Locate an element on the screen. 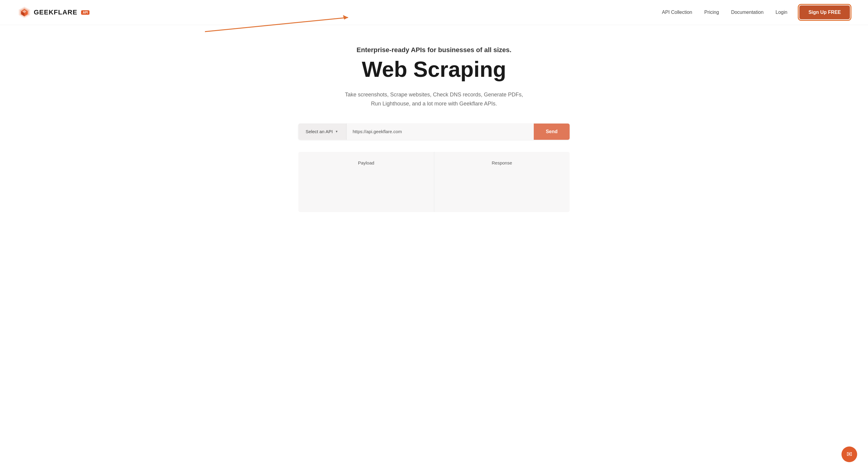  chat-bubble-button: ✉ is located at coordinates (849, 454).